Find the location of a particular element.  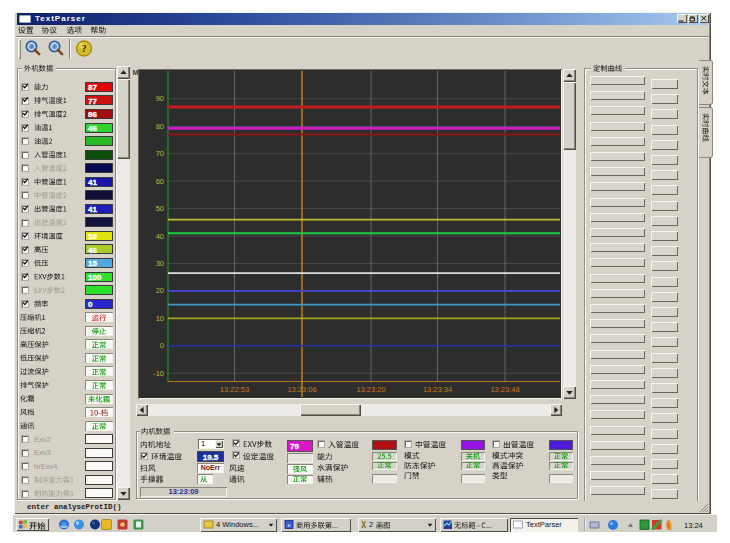

svg-text: 0 is located at coordinates (90, 304).